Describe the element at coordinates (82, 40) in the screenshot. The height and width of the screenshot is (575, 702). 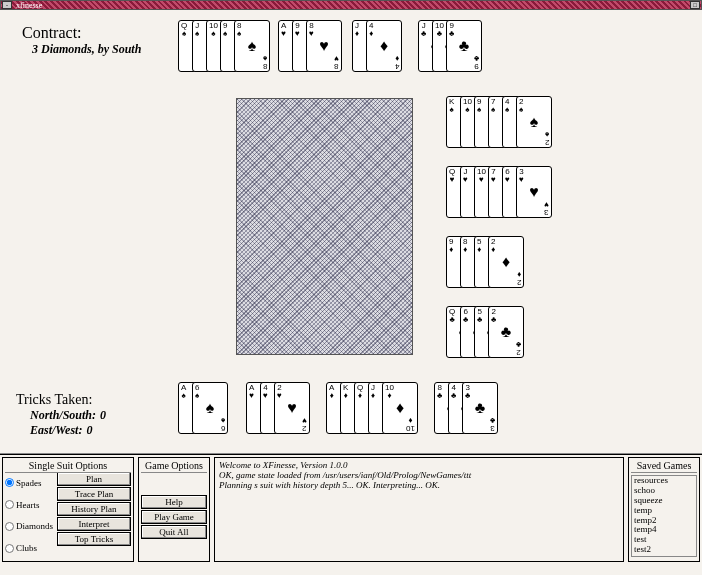
I see `contract-block: Contract: 3 Diamonds, by South` at that location.